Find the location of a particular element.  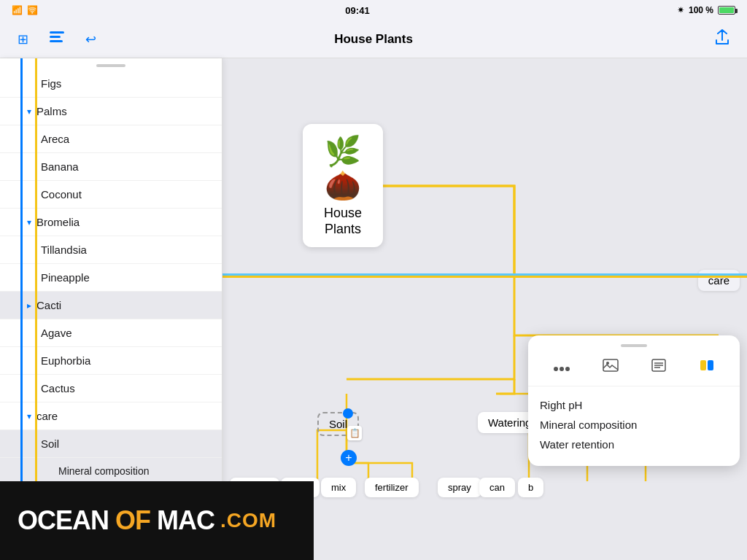

sidebar-item-tillandsia: Tillandsia is located at coordinates (111, 250).